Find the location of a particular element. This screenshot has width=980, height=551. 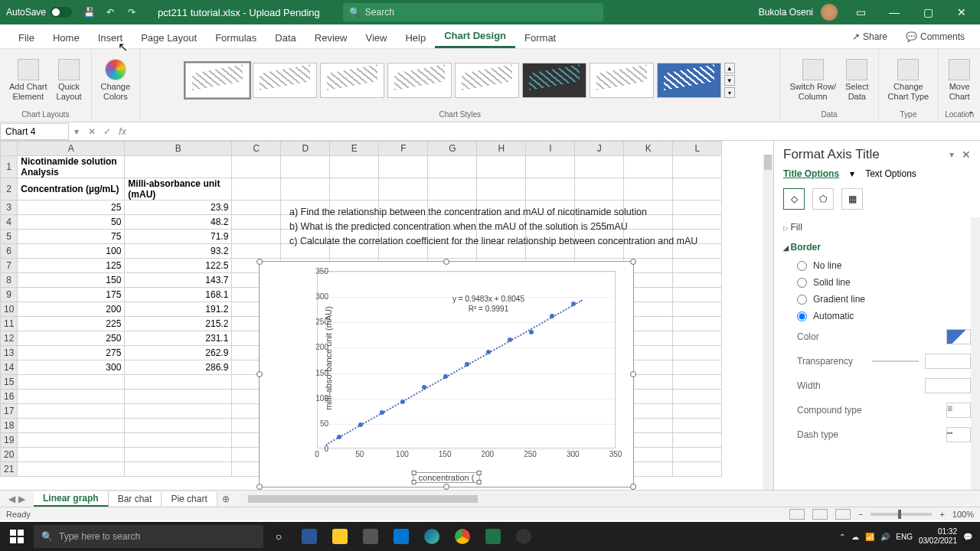

text-options-tab: Text Options is located at coordinates (891, 174).